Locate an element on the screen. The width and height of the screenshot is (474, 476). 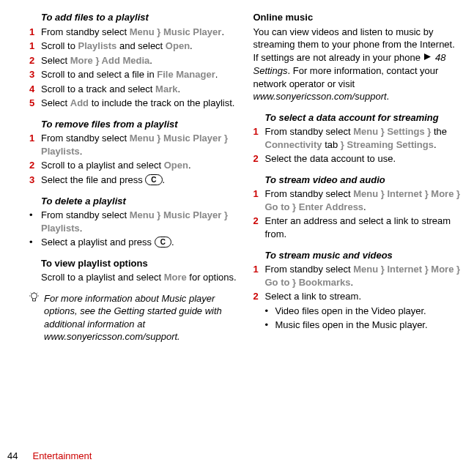
step: 3Select the file and press C. is located at coordinates (133, 180).